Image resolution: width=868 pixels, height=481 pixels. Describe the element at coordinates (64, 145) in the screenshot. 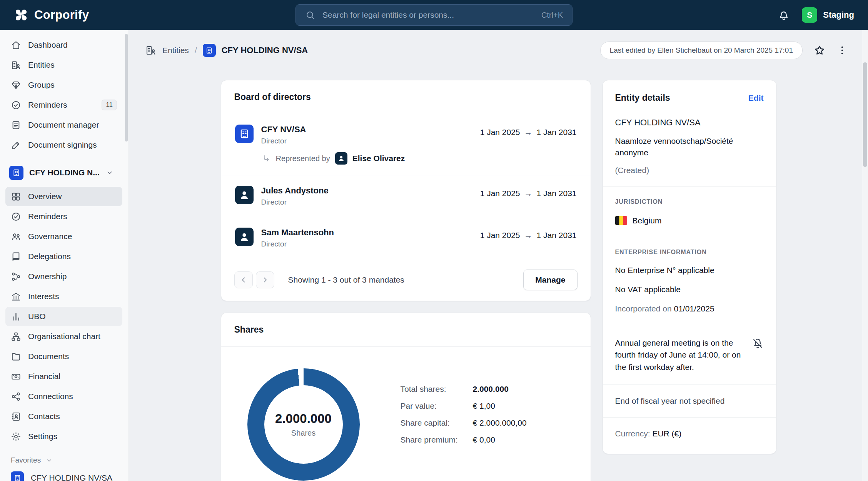

I see `sidebar-item-document-signings: Document signings` at that location.